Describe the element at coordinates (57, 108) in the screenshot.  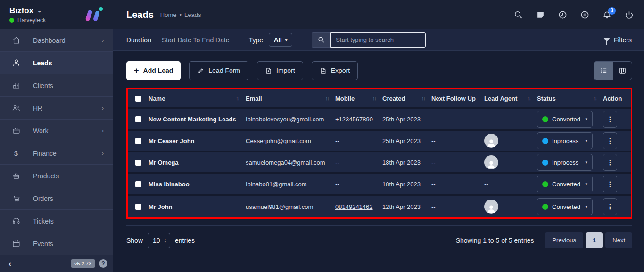
I see `sidebar-item-hr: HR ›` at that location.